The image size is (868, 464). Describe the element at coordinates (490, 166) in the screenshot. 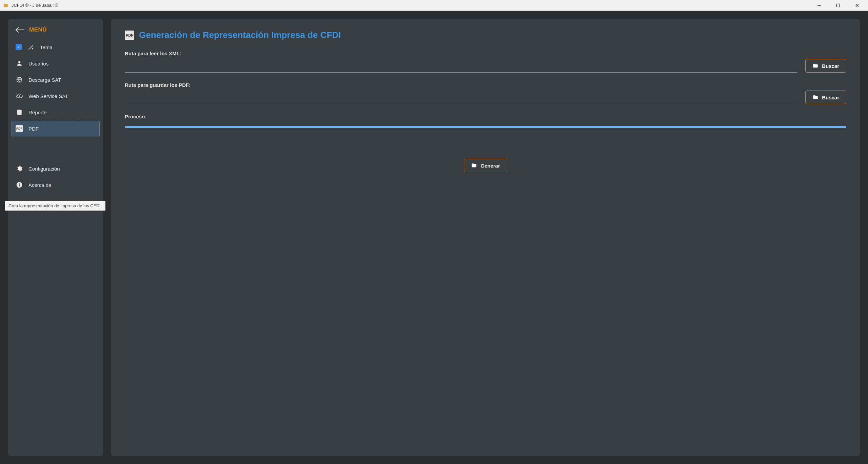

I see `button-label: Generar` at that location.